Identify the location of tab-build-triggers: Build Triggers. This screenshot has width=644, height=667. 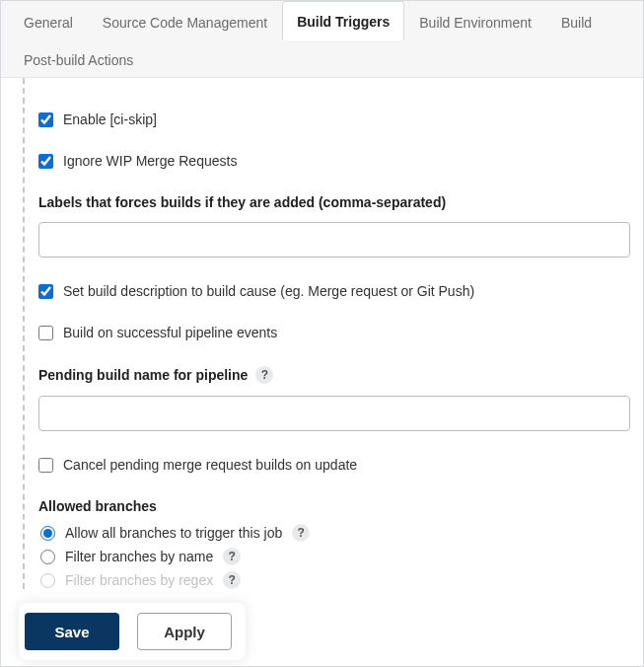
(343, 21).